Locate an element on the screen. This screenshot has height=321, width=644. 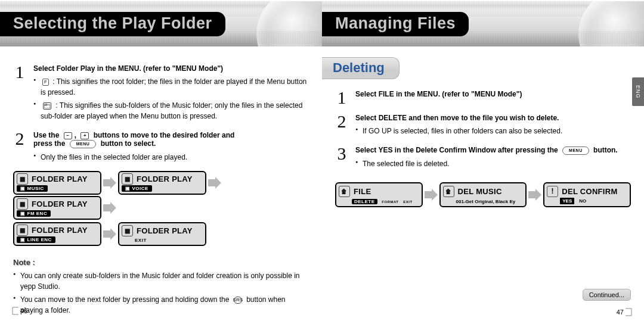
rstep2-detail: If GO UP is selected, files in other fol… is located at coordinates (493, 131).